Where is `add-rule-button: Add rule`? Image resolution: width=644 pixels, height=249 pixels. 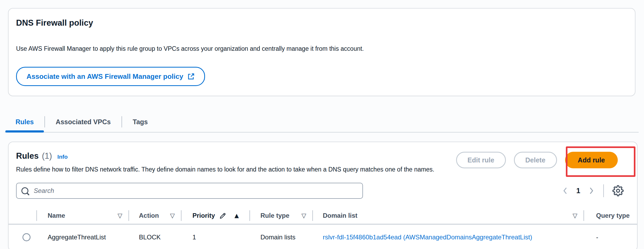
add-rule-button: Add rule is located at coordinates (592, 160).